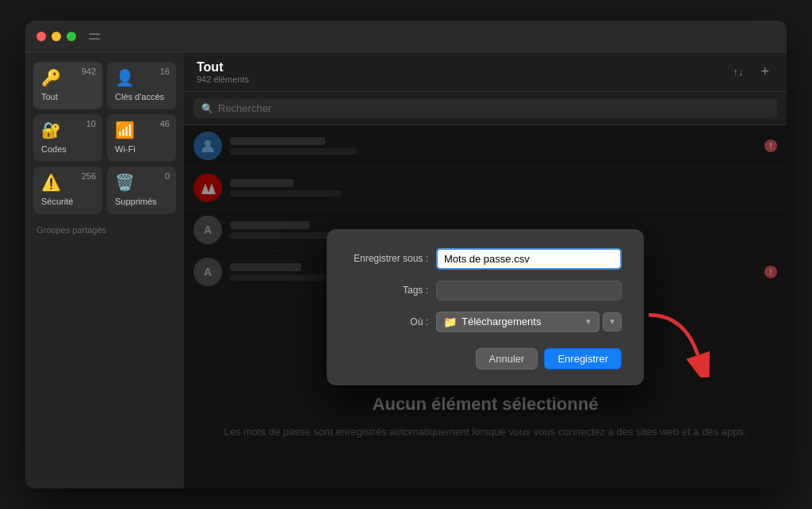  Describe the element at coordinates (56, 36) in the screenshot. I see `traffic-lights` at that location.